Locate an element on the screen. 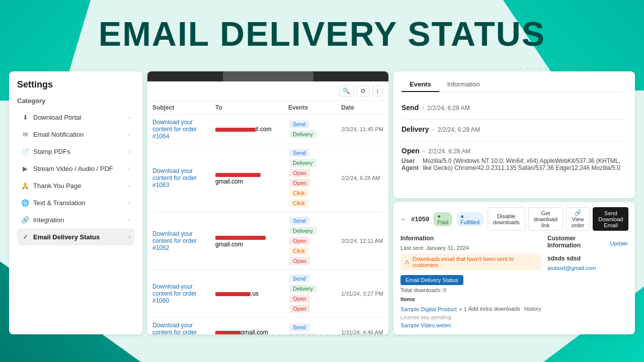 The height and width of the screenshot is (362, 644). subject-cell: Download your content for order #1063 is located at coordinates (179, 178).